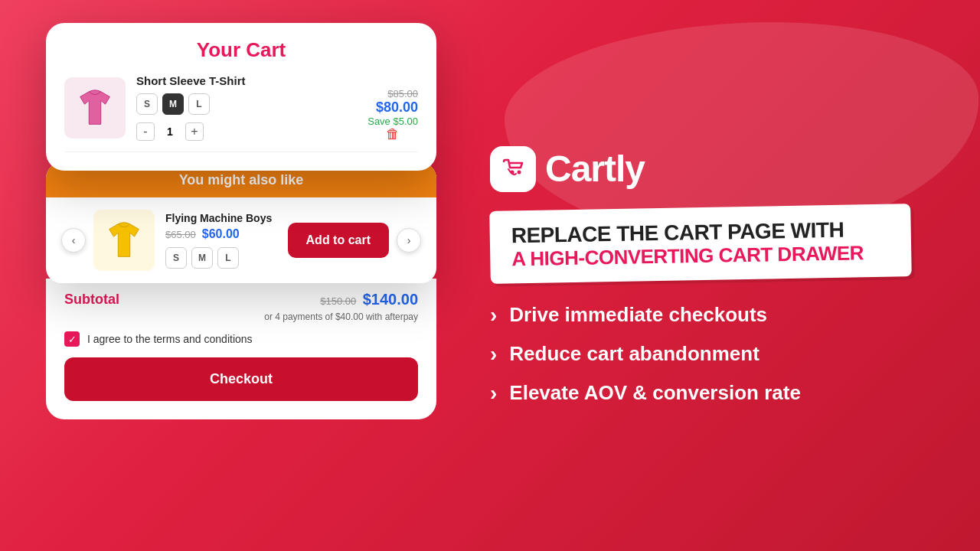 The height and width of the screenshot is (551, 980). What do you see at coordinates (241, 51) in the screenshot?
I see `cart-title: Your Cart` at bounding box center [241, 51].